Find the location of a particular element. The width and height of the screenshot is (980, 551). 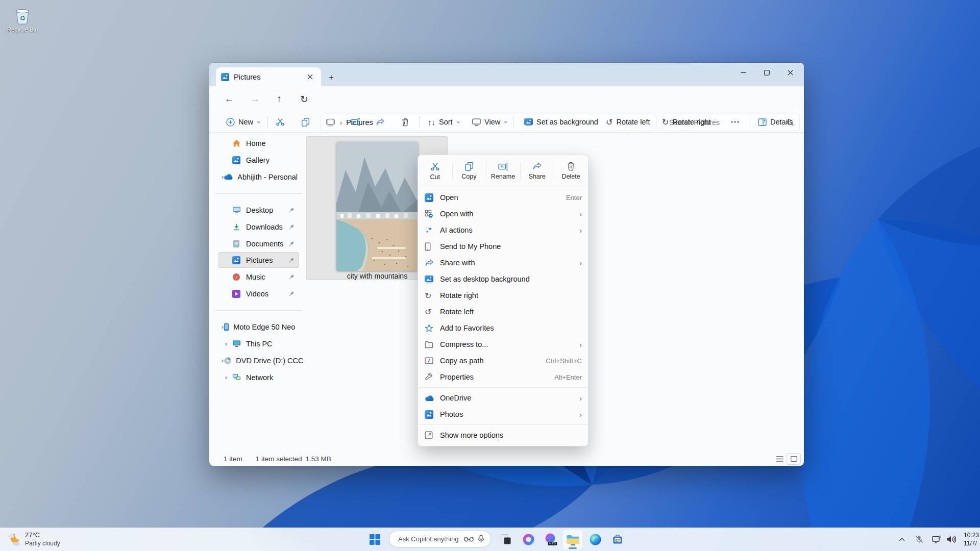

rotate-left-button: ↺ Rotate left is located at coordinates (628, 122).